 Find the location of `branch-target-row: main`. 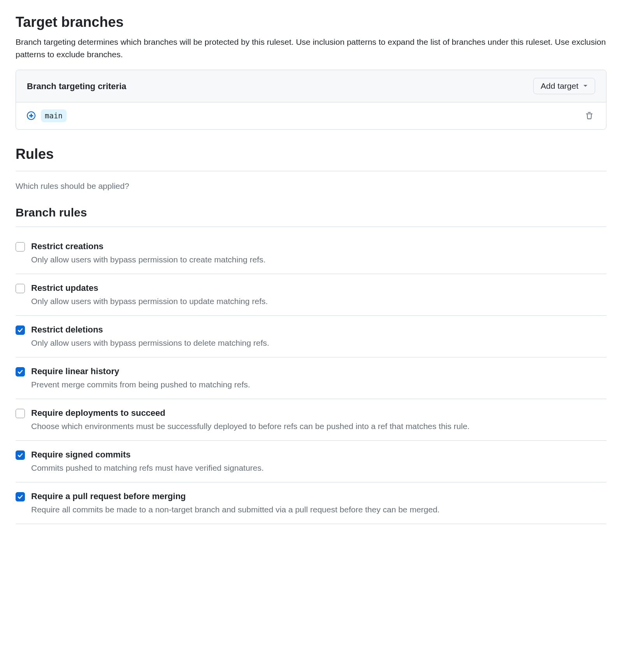

branch-target-row: main is located at coordinates (311, 116).